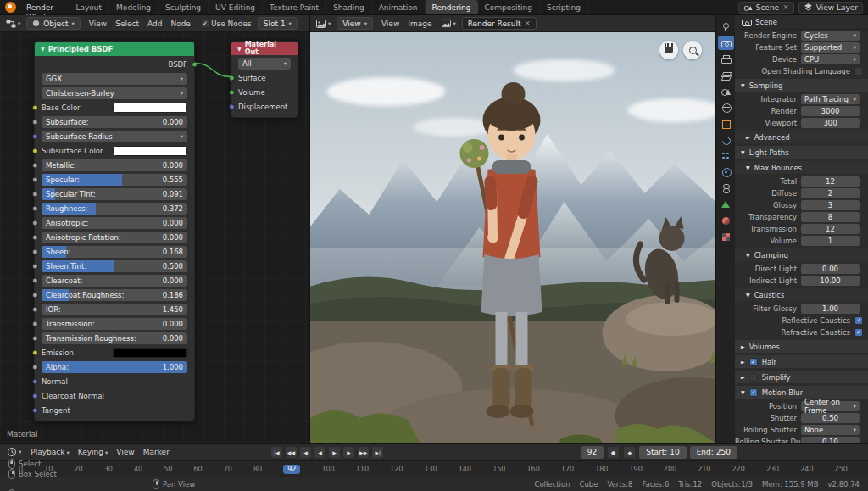  I want to click on socket-ior, so click(36, 309).